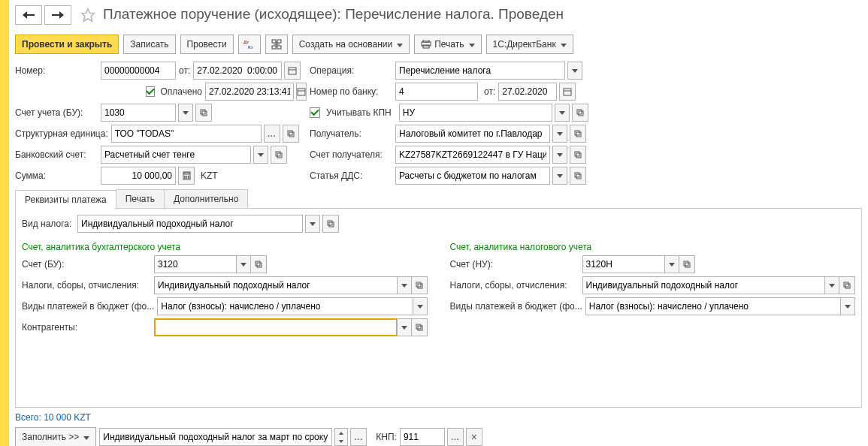 The image size is (868, 446). I want to click on account-nu-field, so click(624, 264).